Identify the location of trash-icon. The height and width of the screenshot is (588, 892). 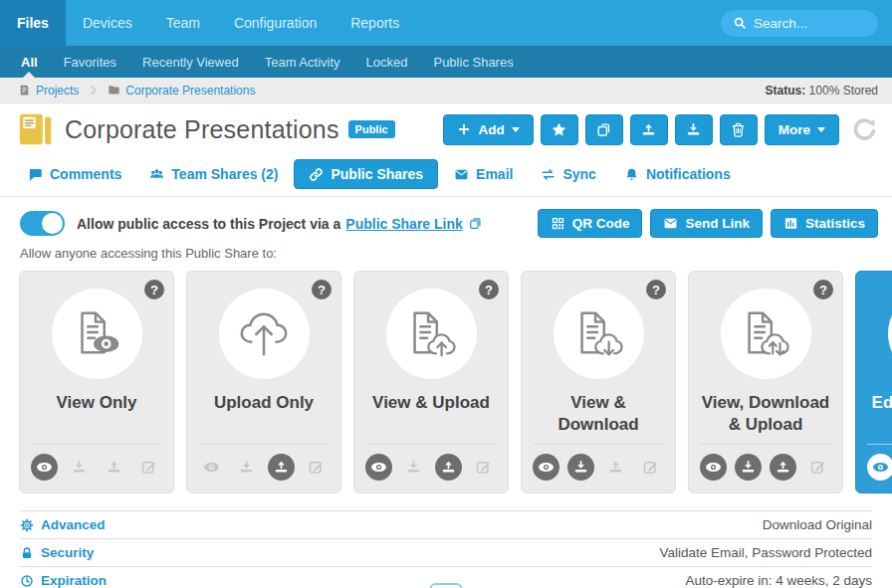
(739, 129).